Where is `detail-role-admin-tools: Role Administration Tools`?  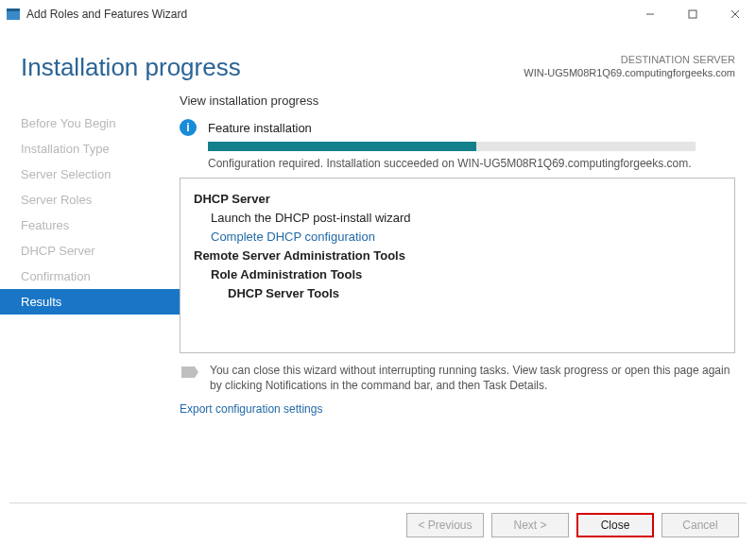
detail-role-admin-tools: Role Administration Tools is located at coordinates (457, 275).